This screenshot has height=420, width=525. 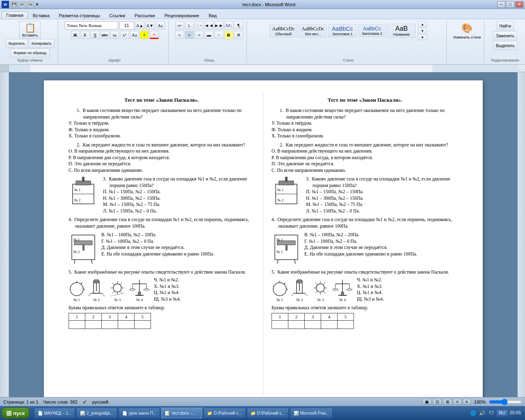 What do you see at coordinates (30, 28) in the screenshot?
I see `paste-icon: 📋` at bounding box center [30, 28].